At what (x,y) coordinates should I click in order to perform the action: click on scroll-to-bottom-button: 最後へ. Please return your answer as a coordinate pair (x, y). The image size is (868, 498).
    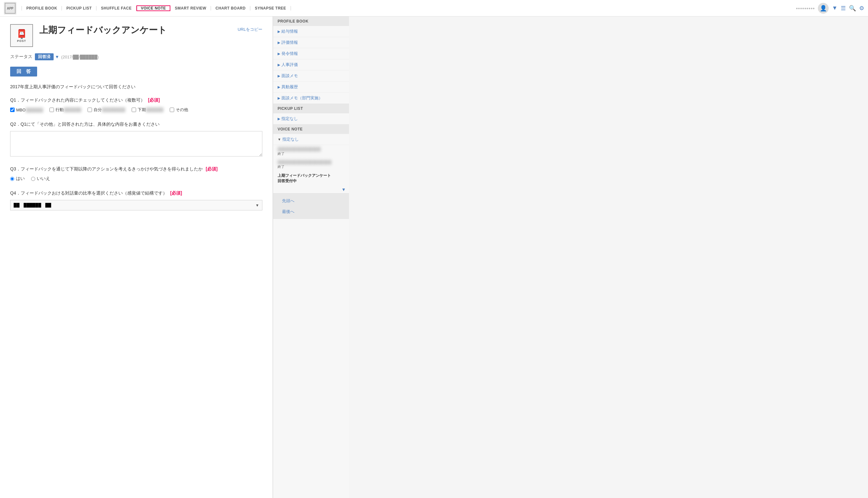
    Looking at the image, I should click on (311, 212).